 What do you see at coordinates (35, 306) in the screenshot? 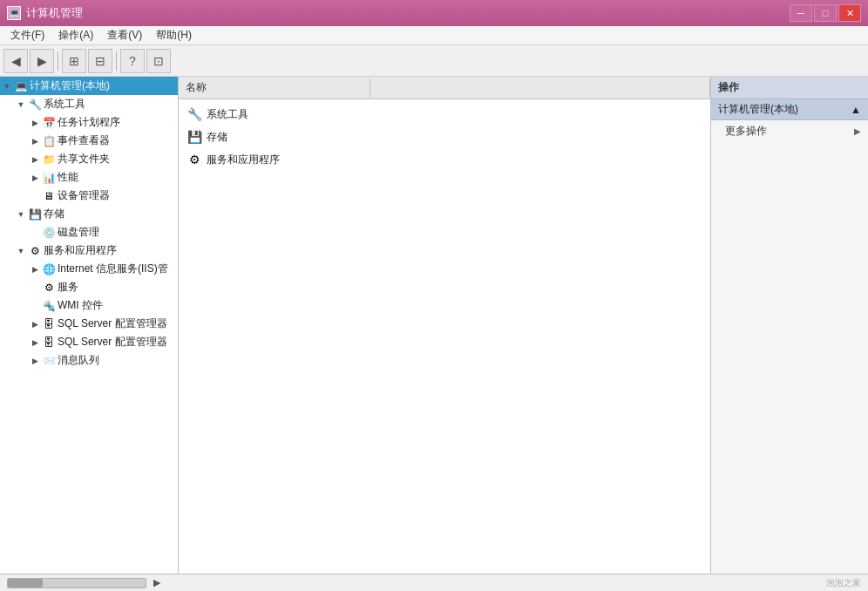
I see `tree-expand-wmi` at bounding box center [35, 306].